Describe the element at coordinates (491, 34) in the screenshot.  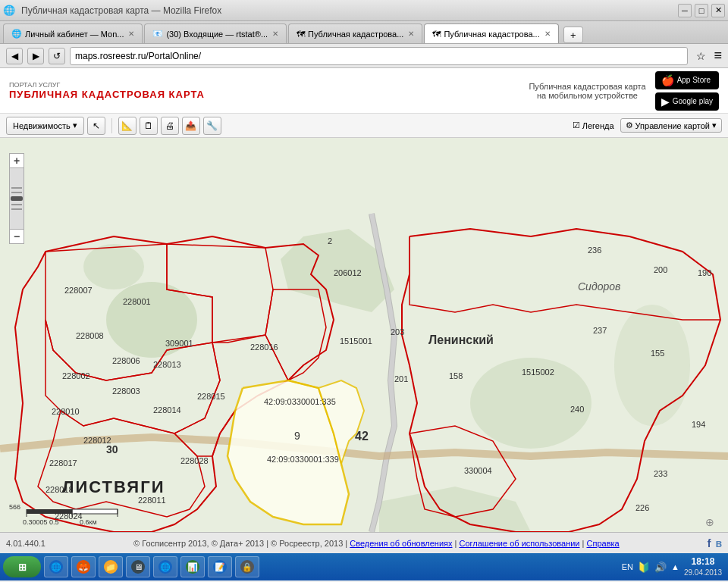
I see `tab-4-label: Публичная кадастрова...` at that location.